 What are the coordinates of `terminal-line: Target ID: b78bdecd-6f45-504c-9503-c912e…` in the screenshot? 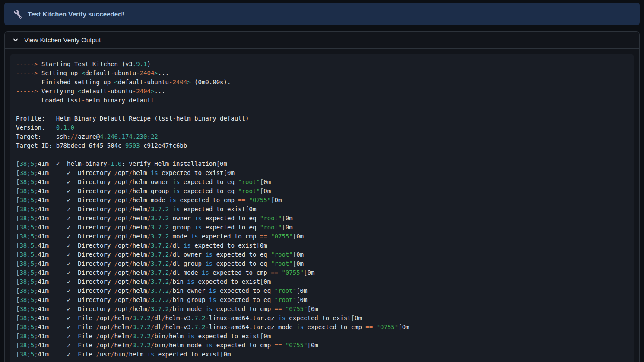 It's located at (322, 146).